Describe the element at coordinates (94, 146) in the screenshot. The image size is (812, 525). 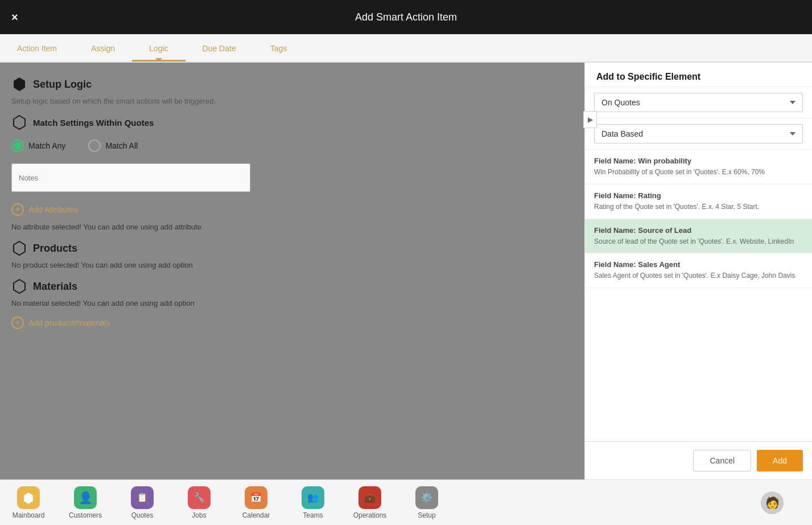
I see `radio-match-all-circle` at that location.